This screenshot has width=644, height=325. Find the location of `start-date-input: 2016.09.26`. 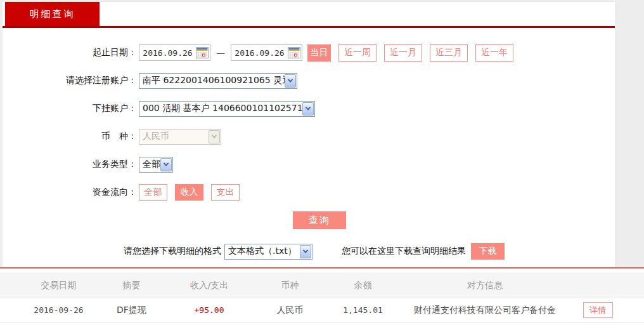

start-date-input: 2016.09.26 is located at coordinates (175, 53).